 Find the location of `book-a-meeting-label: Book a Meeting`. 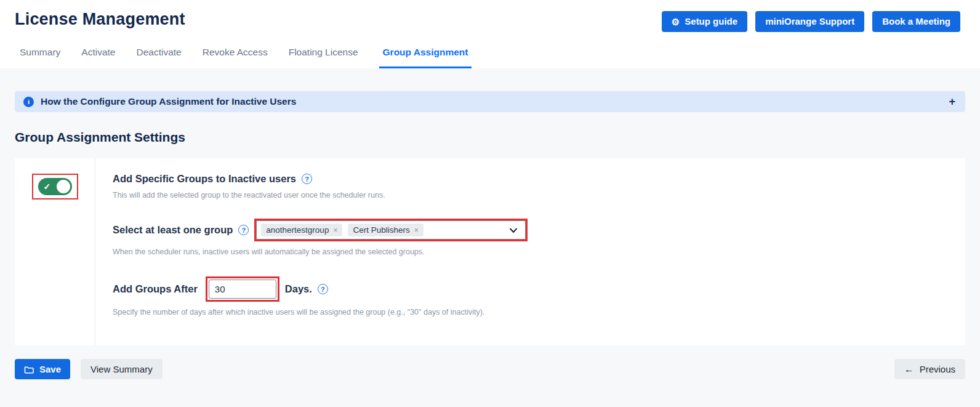

book-a-meeting-label: Book a Meeting is located at coordinates (916, 22).